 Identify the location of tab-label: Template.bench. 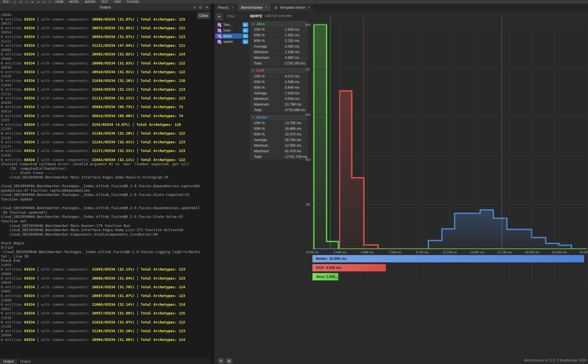
(292, 7).